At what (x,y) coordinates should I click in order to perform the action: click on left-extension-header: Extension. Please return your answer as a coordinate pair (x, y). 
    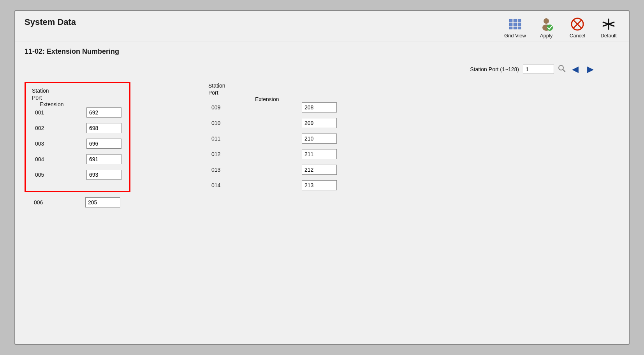
    Looking at the image, I should click on (59, 104).